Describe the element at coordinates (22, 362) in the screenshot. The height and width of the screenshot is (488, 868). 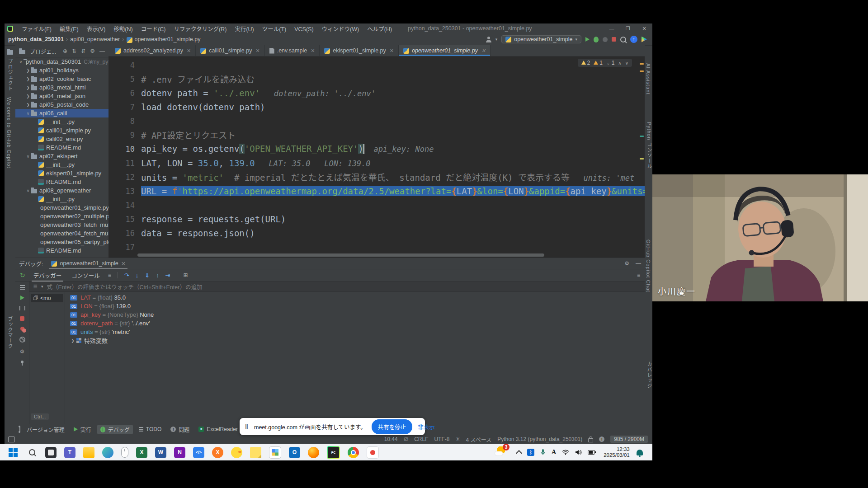
I see `pin-icon` at that location.